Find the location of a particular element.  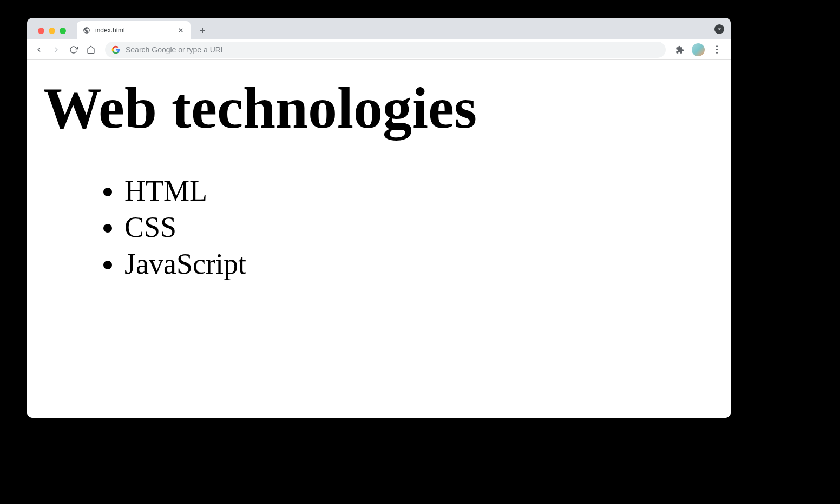

extensions-button is located at coordinates (680, 50).